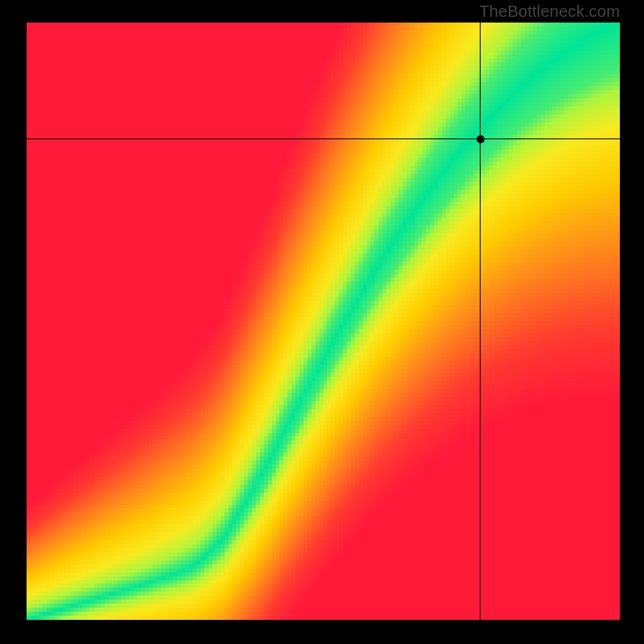  What do you see at coordinates (480, 321) in the screenshot?
I see `crosshair-vertical` at bounding box center [480, 321].